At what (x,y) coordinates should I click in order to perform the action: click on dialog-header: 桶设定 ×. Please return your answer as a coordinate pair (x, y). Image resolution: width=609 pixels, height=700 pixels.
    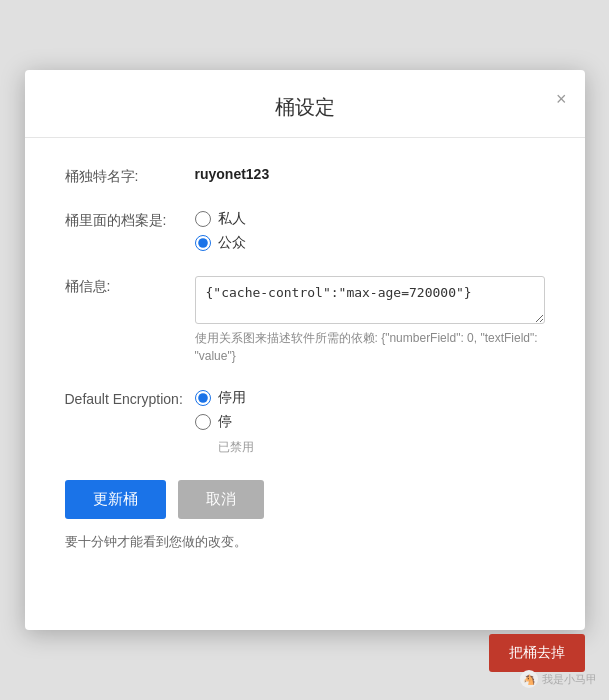
    Looking at the image, I should click on (305, 104).